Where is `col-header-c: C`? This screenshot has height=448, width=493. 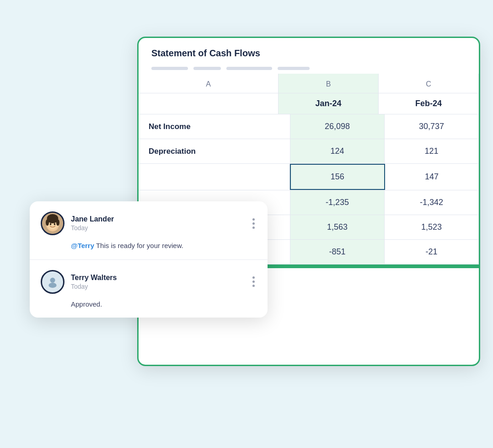 col-header-c: C is located at coordinates (429, 83).